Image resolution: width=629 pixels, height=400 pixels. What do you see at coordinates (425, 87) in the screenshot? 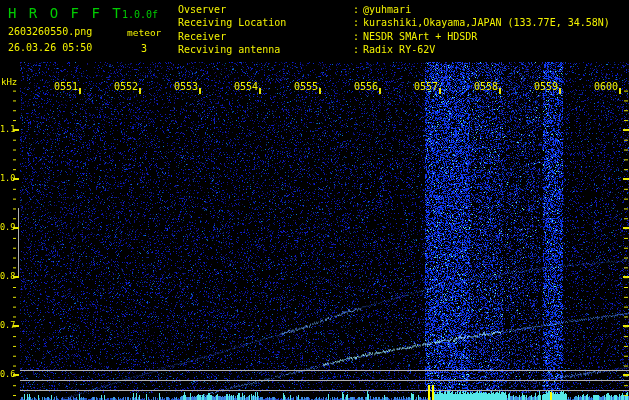
I see `x-tick-label: 0557` at bounding box center [425, 87].